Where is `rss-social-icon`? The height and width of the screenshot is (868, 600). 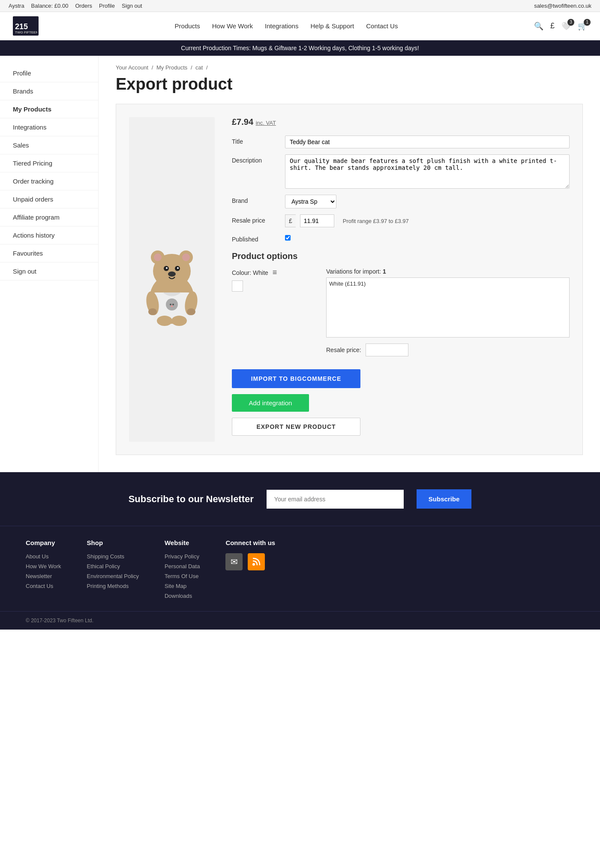
rss-social-icon is located at coordinates (256, 562).